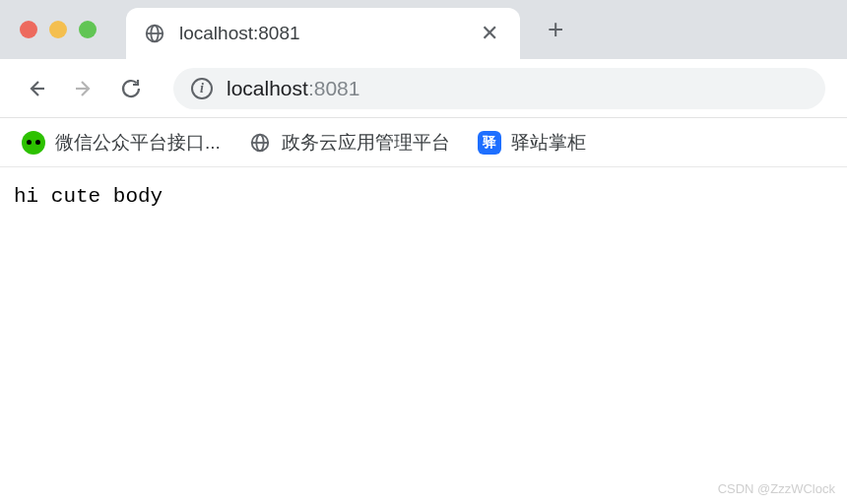 This screenshot has width=847, height=504. Describe the element at coordinates (321, 33) in the screenshot. I see `tab-title: localhost:8081` at that location.